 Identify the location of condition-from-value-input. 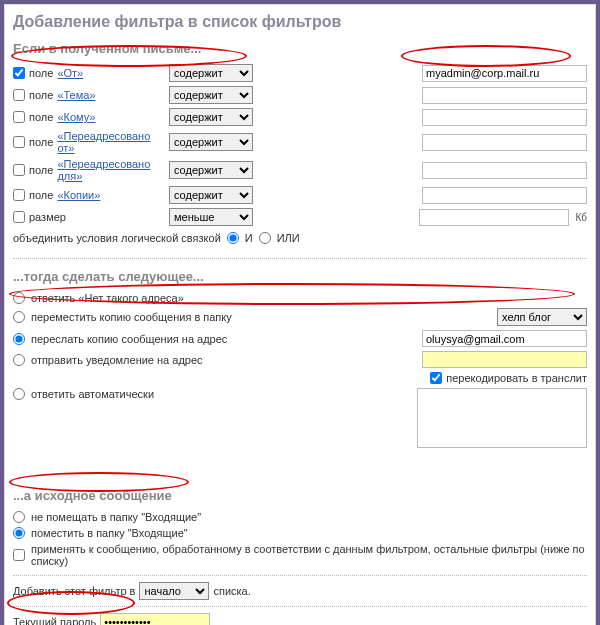
(504, 74).